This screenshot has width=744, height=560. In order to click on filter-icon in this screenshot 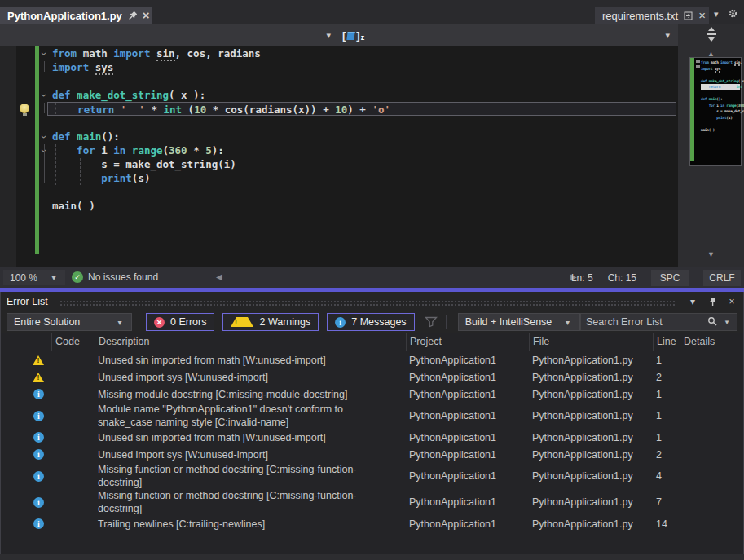, I will do `click(431, 322)`.